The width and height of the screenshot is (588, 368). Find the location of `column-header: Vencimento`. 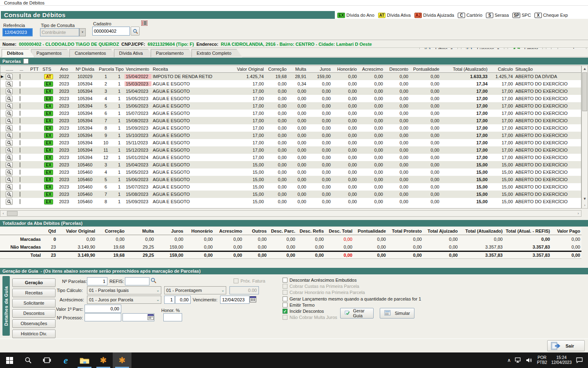

column-header: Vencimento is located at coordinates (138, 69).